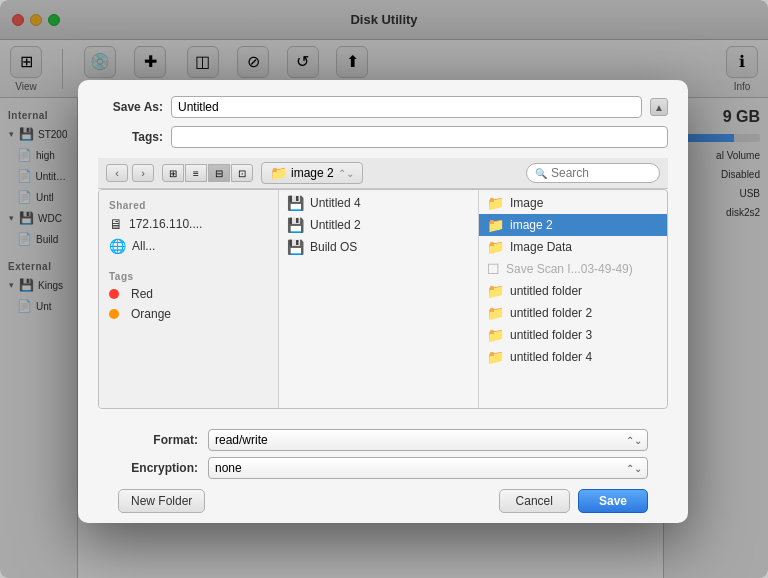 This screenshot has height=578, width=768. Describe the element at coordinates (383, 137) in the screenshot. I see `tags-row: Tags:` at that location.